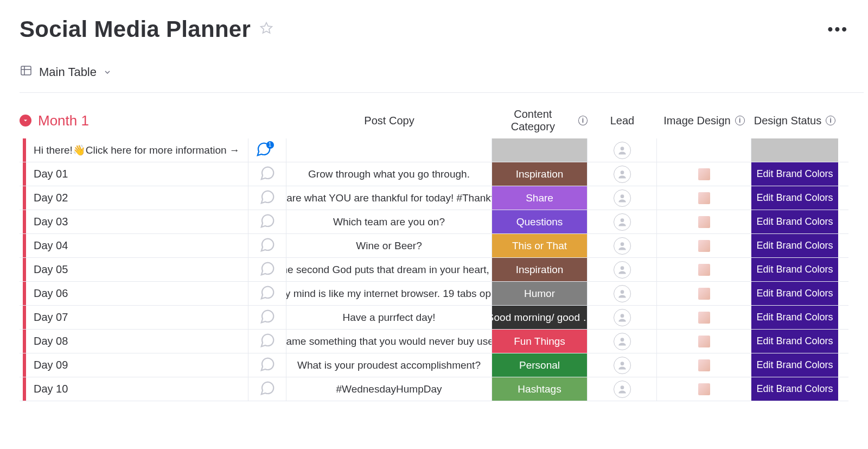 Image resolution: width=868 pixels, height=449 pixels. Describe the element at coordinates (137, 198) in the screenshot. I see `item-name-cell: Day 02` at that location.